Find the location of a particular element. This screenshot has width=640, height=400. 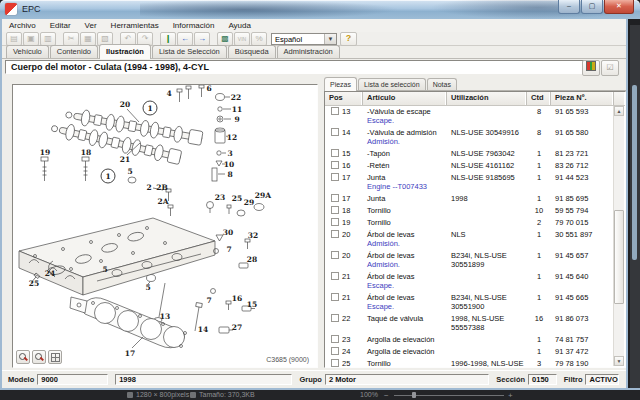

scroll-up-icon: ▲ is located at coordinates (619, 111).